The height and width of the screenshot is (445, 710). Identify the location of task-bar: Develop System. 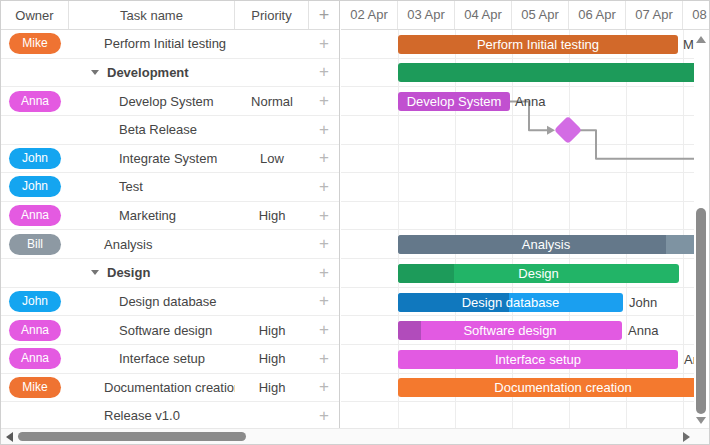
(454, 102).